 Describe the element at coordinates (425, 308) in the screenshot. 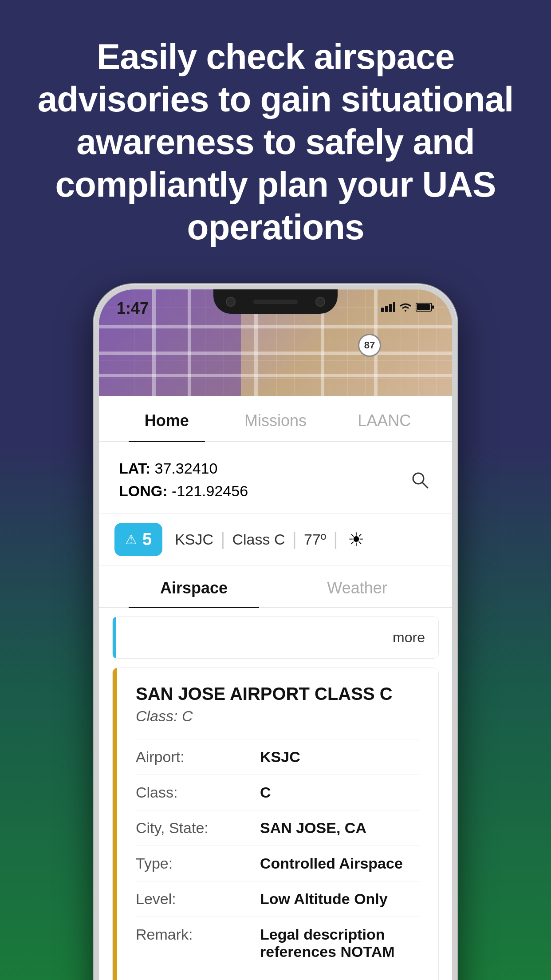

I see `battery-icon` at that location.